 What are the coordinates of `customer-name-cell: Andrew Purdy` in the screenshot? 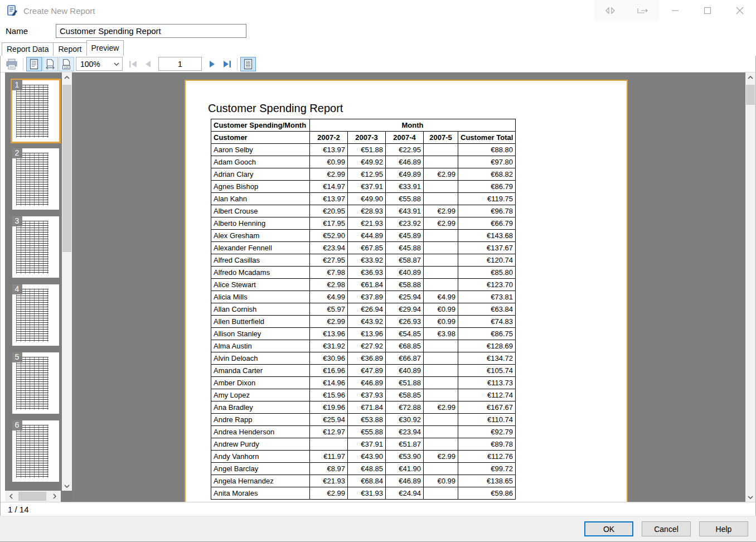 It's located at (261, 444).